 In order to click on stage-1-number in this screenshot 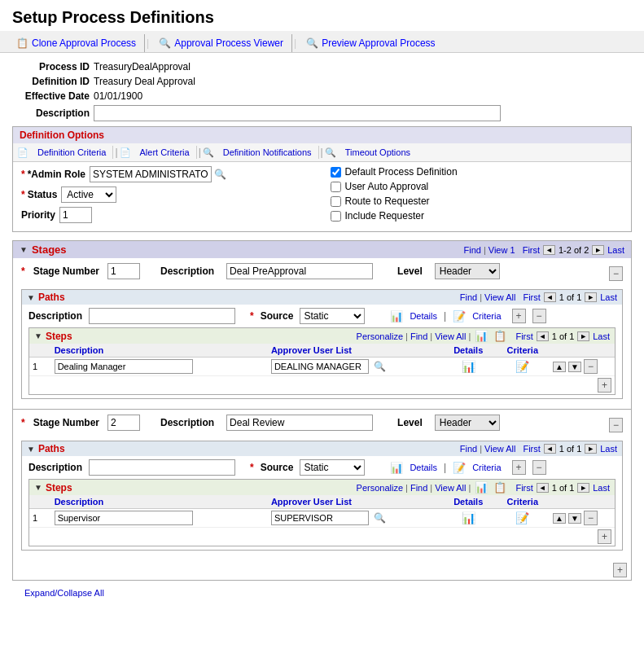, I will do `click(124, 271)`.